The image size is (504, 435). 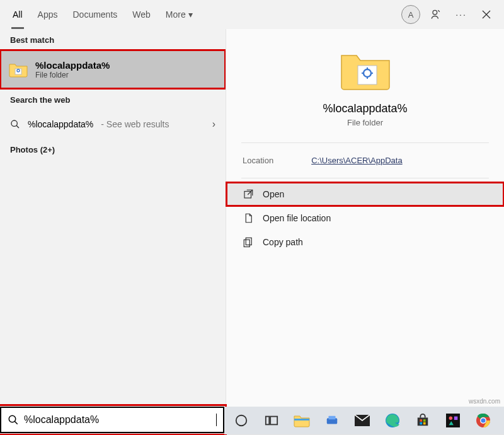 I want to click on taskbar-chrome, so click(x=483, y=420).